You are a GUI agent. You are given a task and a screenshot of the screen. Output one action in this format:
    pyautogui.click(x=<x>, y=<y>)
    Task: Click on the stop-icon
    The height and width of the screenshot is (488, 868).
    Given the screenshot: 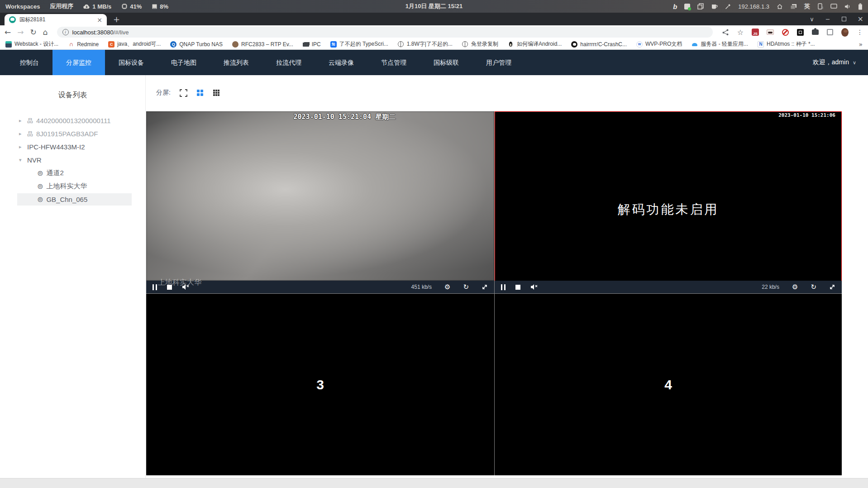 What is the action you would take?
    pyautogui.click(x=518, y=287)
    